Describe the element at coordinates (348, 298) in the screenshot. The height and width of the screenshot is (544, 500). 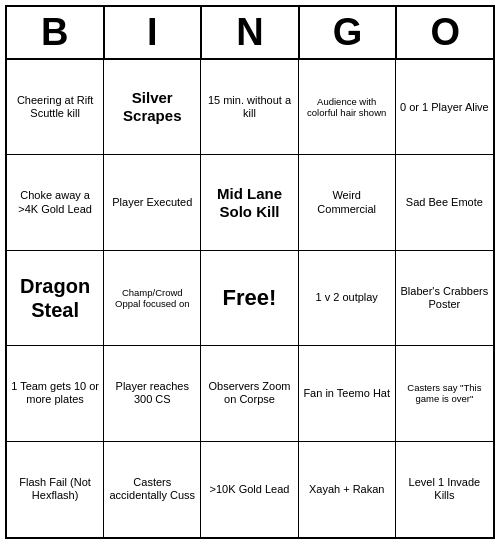
I see `bingo-cell-13: 1 v 2 outplay` at that location.